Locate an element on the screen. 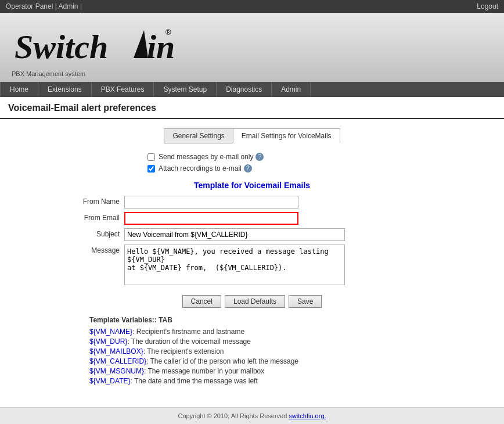 The width and height of the screenshot is (504, 424). template-var-vm-dur: ${VM_DUR}: The duration of the voicemail… is located at coordinates (269, 342).